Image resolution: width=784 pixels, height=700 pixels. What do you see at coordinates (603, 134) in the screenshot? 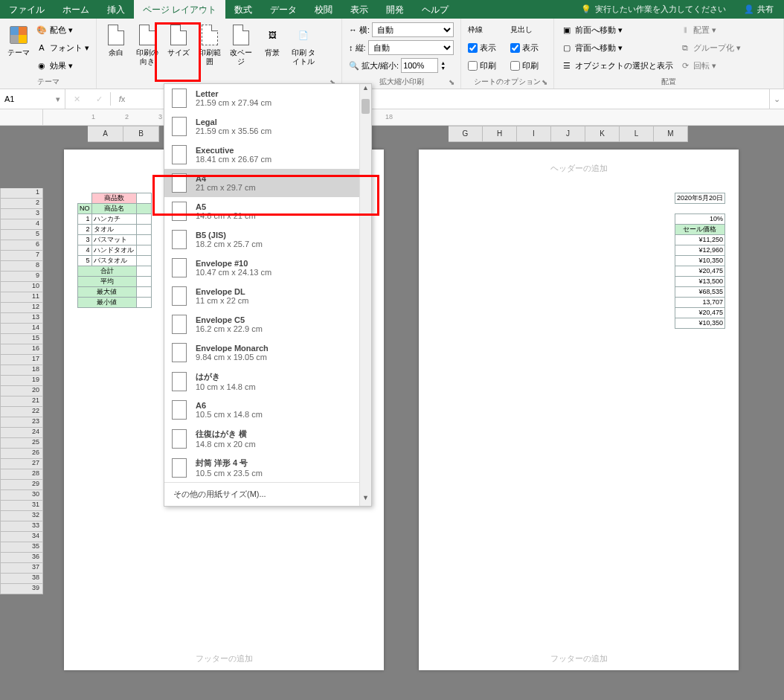
I see `col-header: K` at bounding box center [603, 134].